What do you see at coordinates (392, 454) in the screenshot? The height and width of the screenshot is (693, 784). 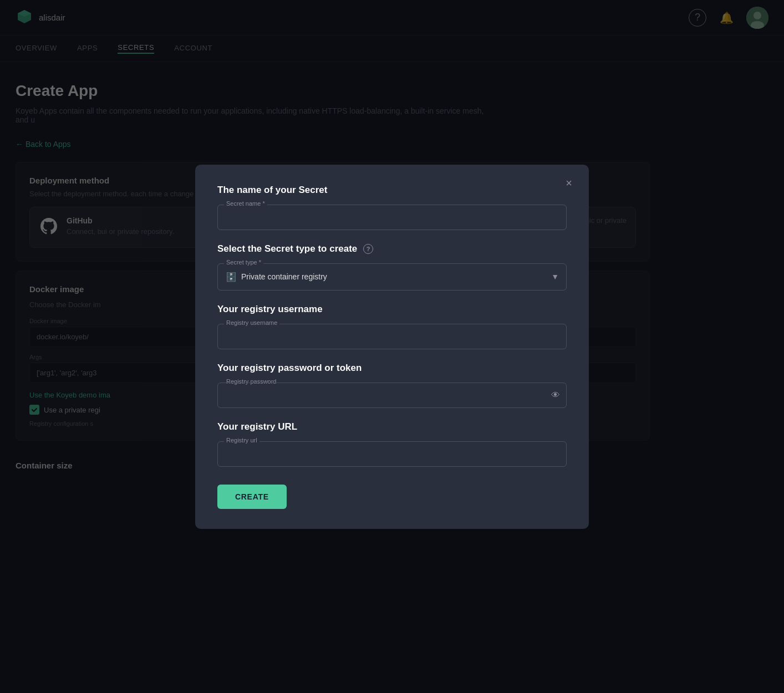 I see `registry-url-field: Registry url` at bounding box center [392, 454].